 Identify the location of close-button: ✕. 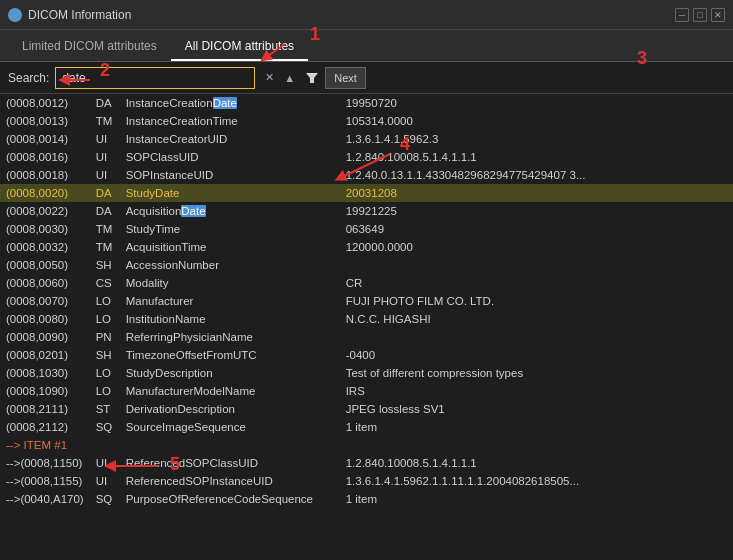
(718, 15).